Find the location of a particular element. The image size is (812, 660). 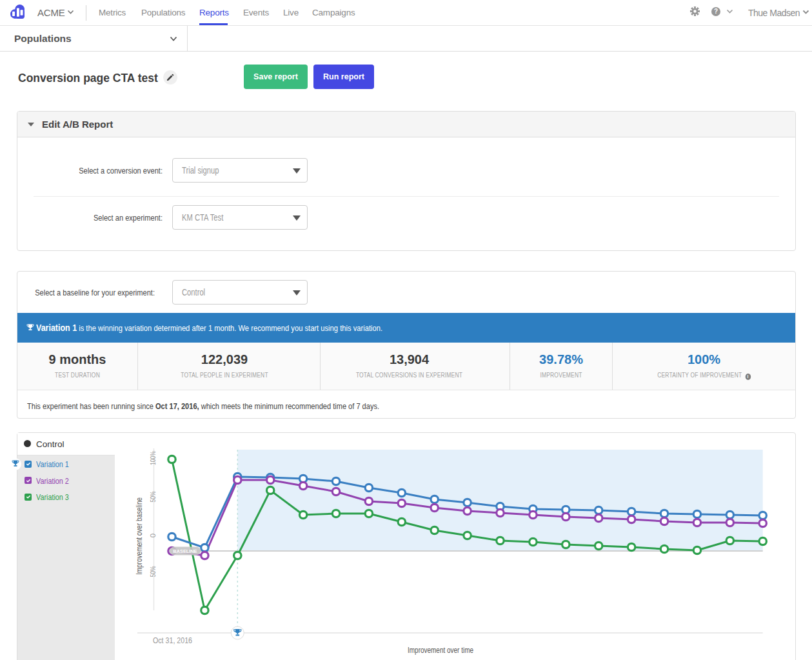

svg-text: 100% is located at coordinates (153, 458).